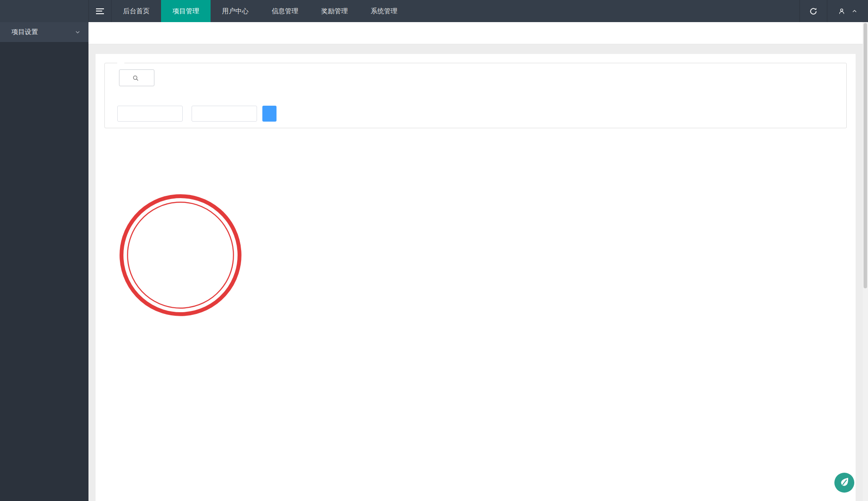 The width and height of the screenshot is (868, 501). Describe the element at coordinates (476, 96) in the screenshot. I see `stats-row` at that location.